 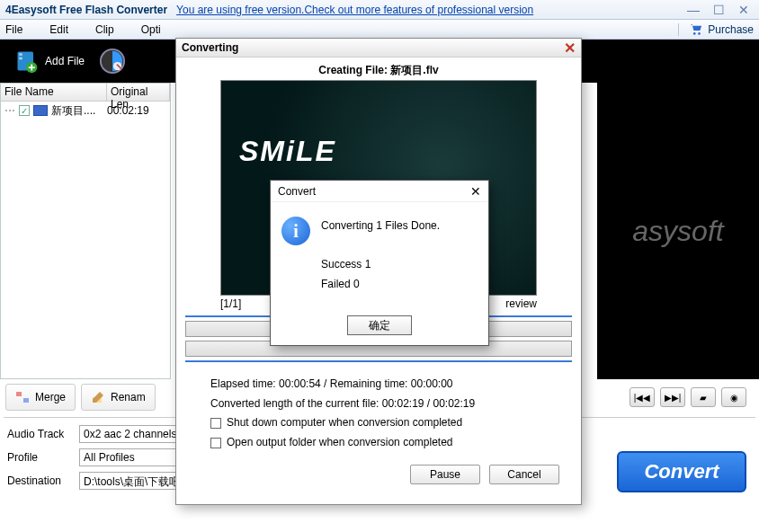 What do you see at coordinates (380, 325) in the screenshot?
I see `alert-ok-button: 确定` at bounding box center [380, 325].